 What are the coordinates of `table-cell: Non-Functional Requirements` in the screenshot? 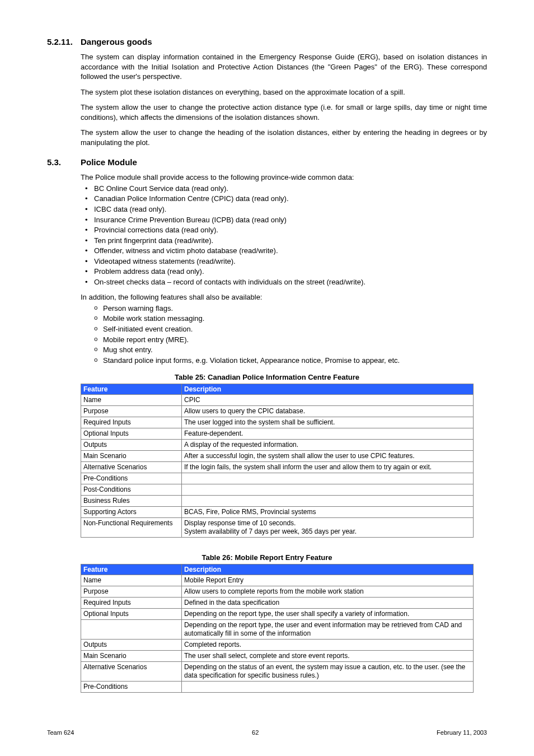 It's located at (132, 528).